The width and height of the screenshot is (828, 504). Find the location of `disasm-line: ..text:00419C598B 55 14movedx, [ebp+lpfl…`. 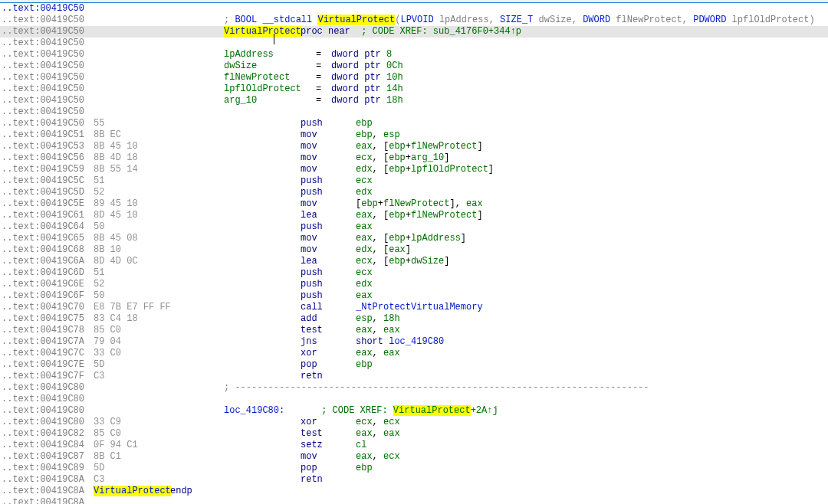

disasm-line: ..text:00419C598B 55 14movedx, [ebp+lpfl… is located at coordinates (414, 170).